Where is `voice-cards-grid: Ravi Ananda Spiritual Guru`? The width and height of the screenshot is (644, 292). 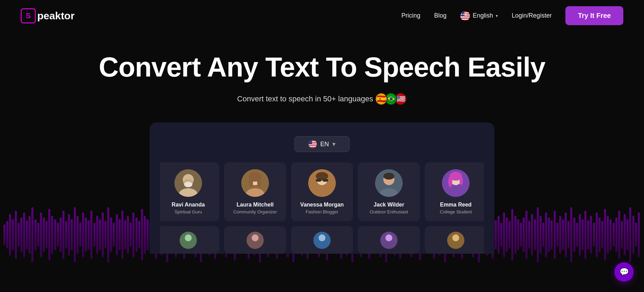
voice-cards-grid: Ravi Ananda Spiritual Guru is located at coordinates (322, 192).